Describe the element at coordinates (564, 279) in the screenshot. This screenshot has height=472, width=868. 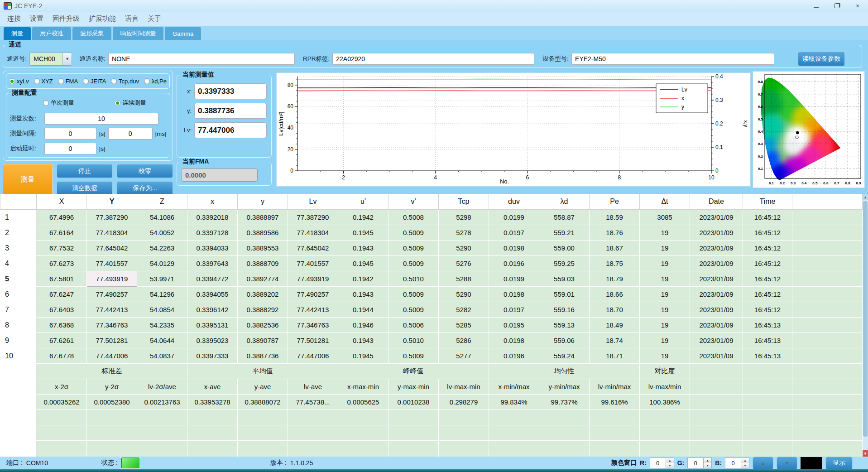
I see `table-cell: 559.03` at that location.